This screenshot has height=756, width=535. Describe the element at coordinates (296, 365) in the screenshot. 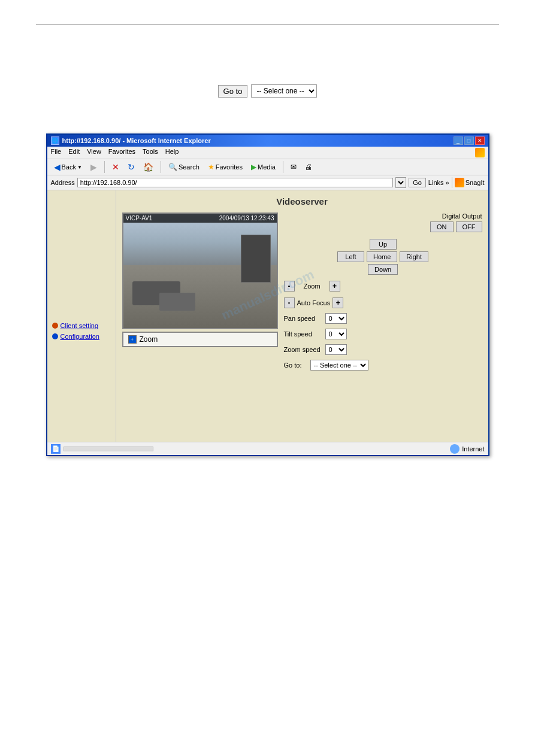

I see `goto-row-label: Go to:` at that location.